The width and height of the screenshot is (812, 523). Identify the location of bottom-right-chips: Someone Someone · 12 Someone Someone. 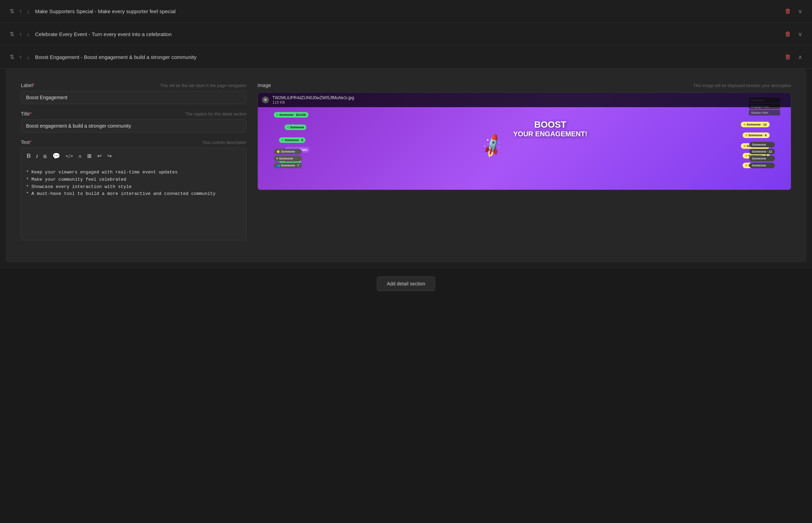
(762, 155).